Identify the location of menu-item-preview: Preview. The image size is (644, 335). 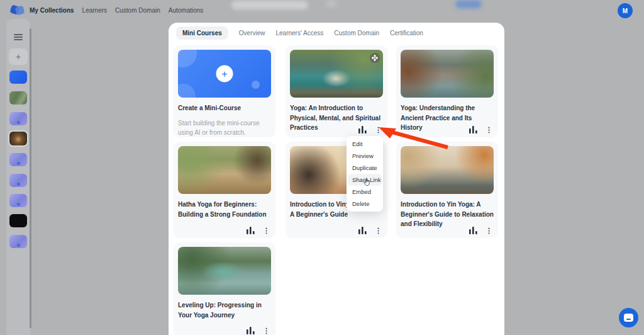
(365, 156).